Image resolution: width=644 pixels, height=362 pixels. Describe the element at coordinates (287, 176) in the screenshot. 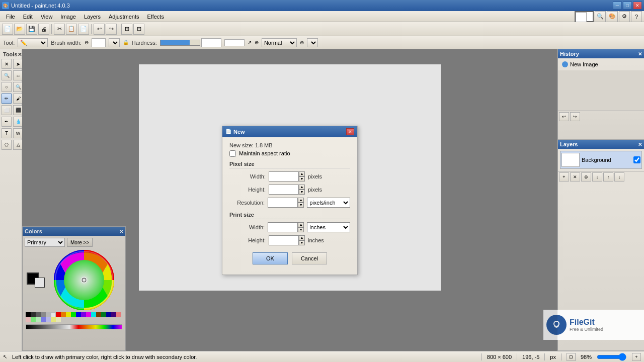

I see `pixel-width-spinner: 800 ▲ ▼` at that location.